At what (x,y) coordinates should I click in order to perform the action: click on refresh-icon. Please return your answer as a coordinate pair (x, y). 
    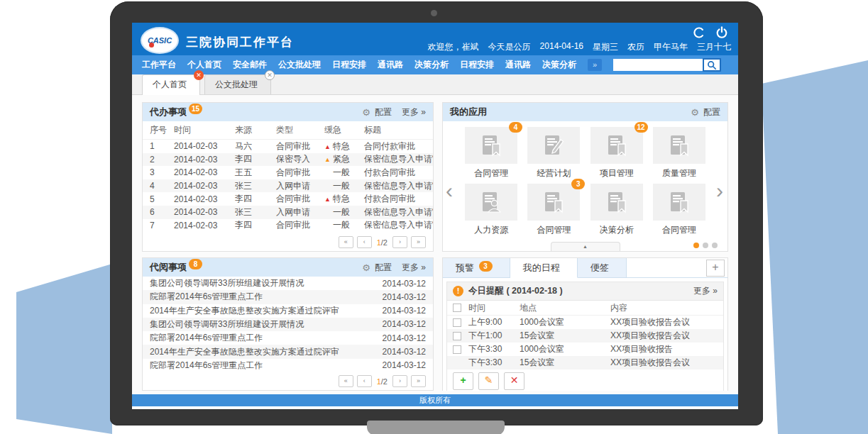
    Looking at the image, I should click on (699, 33).